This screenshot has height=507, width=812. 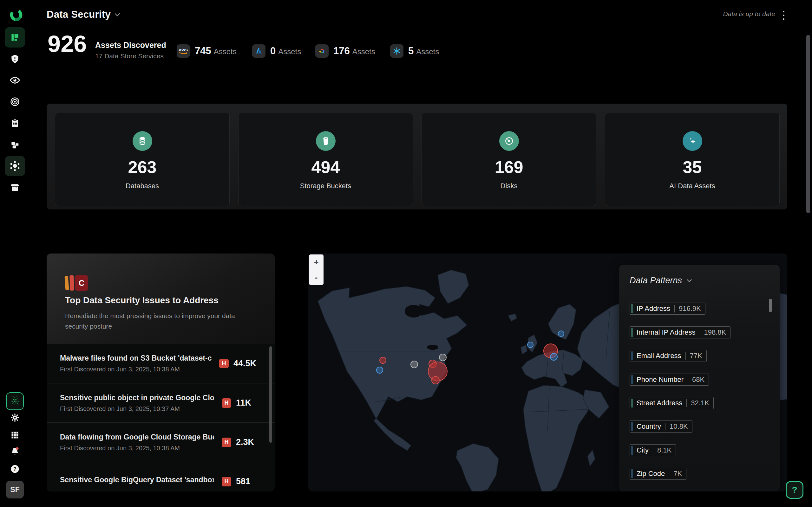 I want to click on pattern-chip-ip-address: IP Address 916.9K, so click(x=667, y=308).